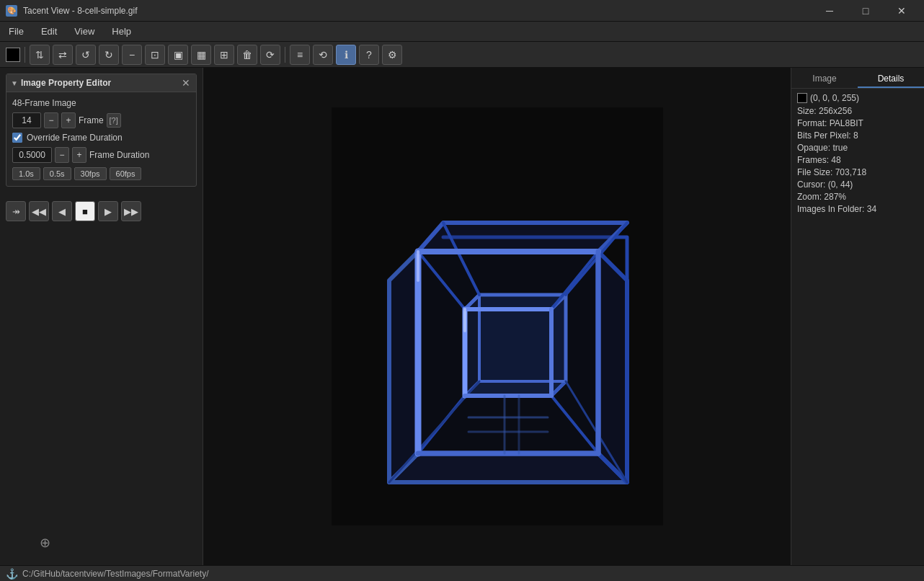 The image size is (924, 581). What do you see at coordinates (72, 11) in the screenshot?
I see `title-bar-left: 🎨 Tacent View - 8-cell-simple.gif` at bounding box center [72, 11].